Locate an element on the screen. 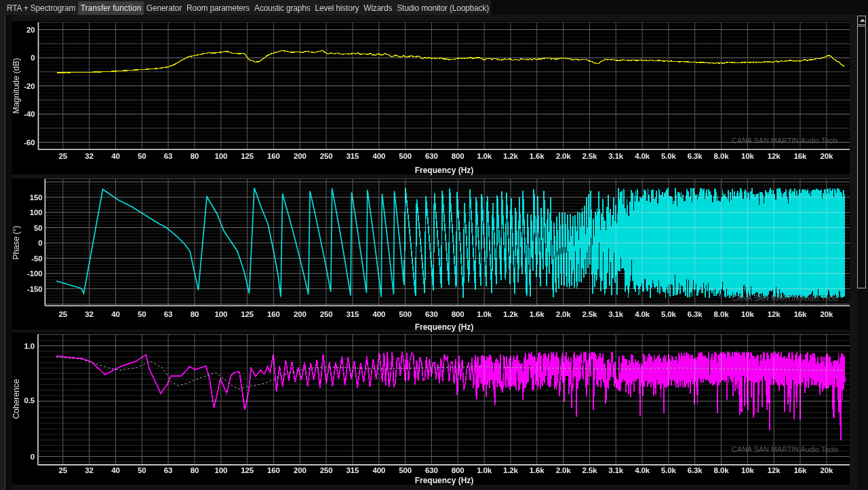 The image size is (868, 490). svg-text: 50 is located at coordinates (142, 470).